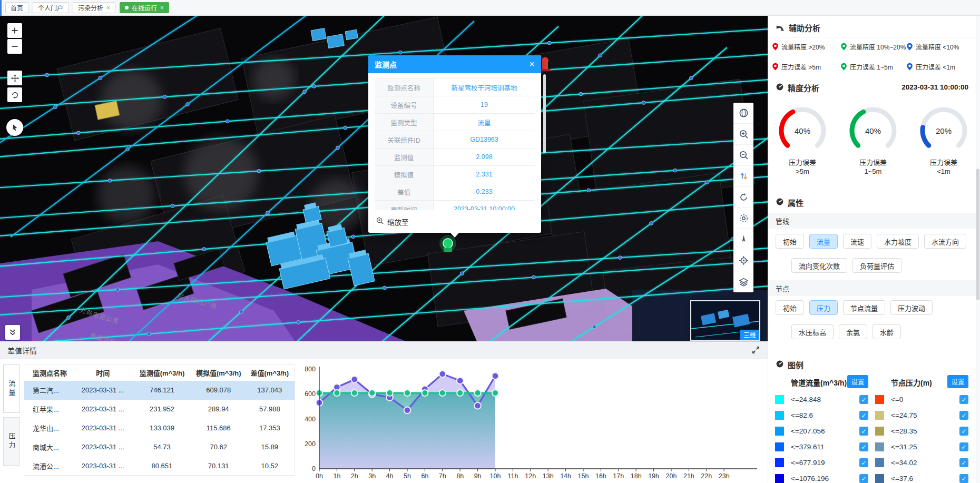 The width and height of the screenshot is (980, 483). I want to click on select-pointer-button, so click(15, 127).